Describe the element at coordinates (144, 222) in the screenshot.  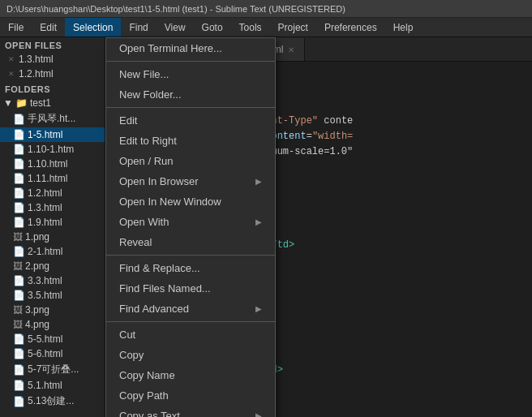
I see `ctx-label: Open With` at that location.